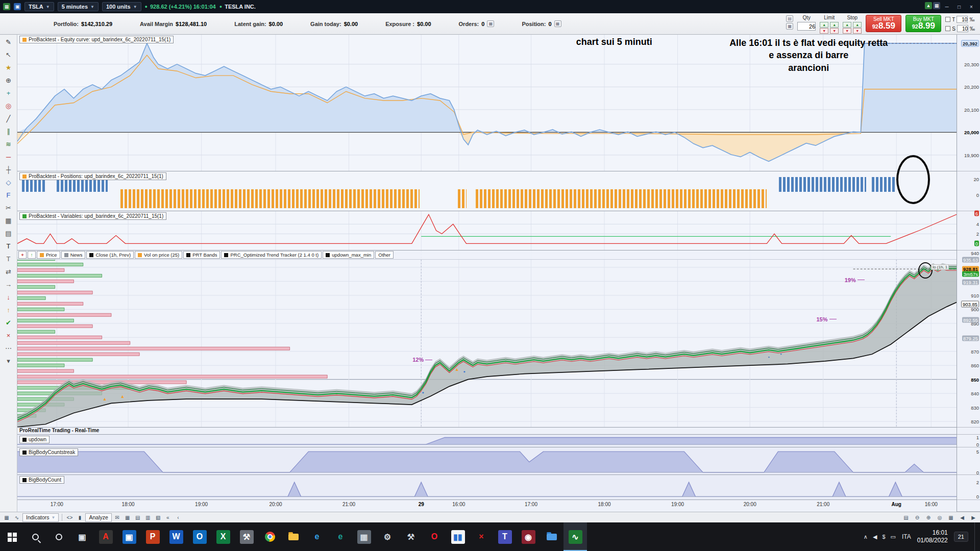 The width and height of the screenshot is (980, 551). Describe the element at coordinates (834, 24) in the screenshot. I see `limit-sell-up-button: ▲` at that location.